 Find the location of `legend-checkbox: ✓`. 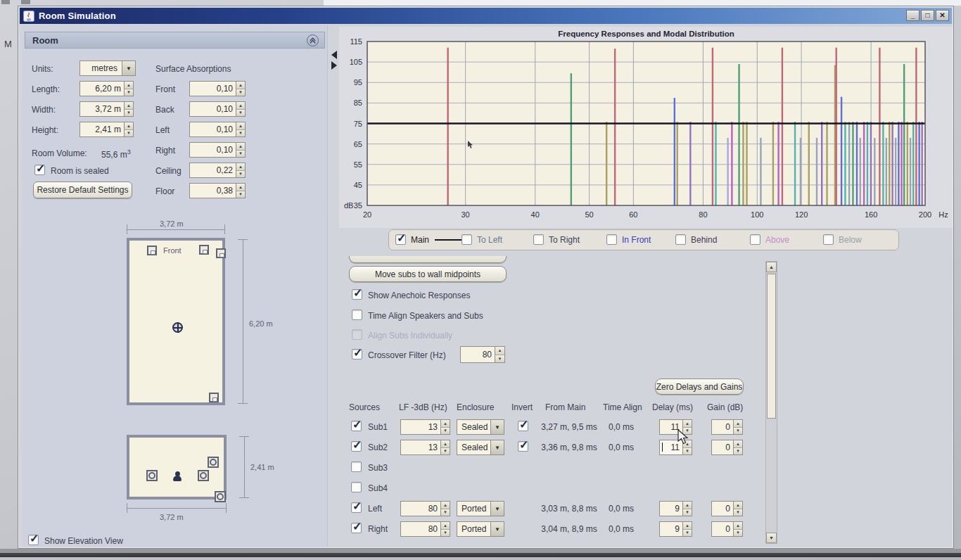

legend-checkbox: ✓ is located at coordinates (401, 239).